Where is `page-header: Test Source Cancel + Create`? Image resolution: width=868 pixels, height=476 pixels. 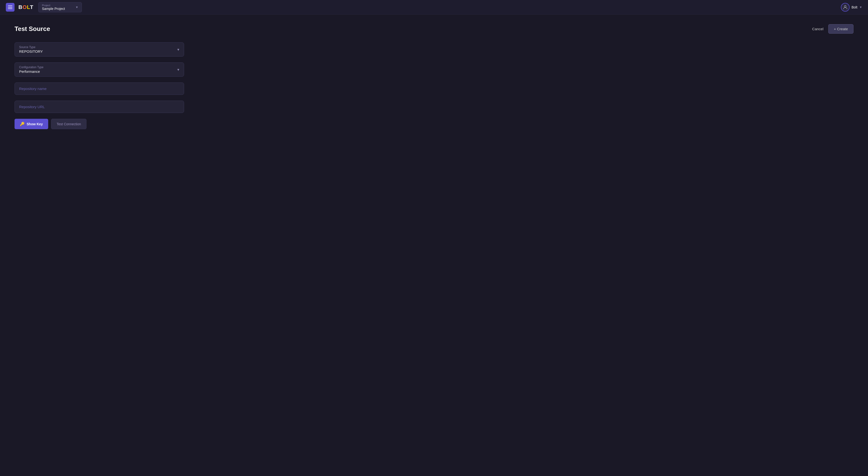
page-header: Test Source Cancel + Create is located at coordinates (434, 29).